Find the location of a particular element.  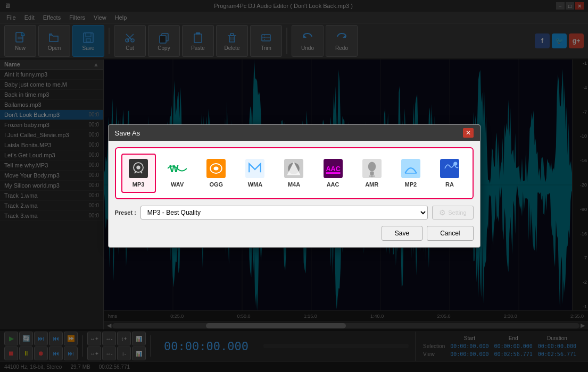

ogg-format-label: OGG is located at coordinates (216, 184).